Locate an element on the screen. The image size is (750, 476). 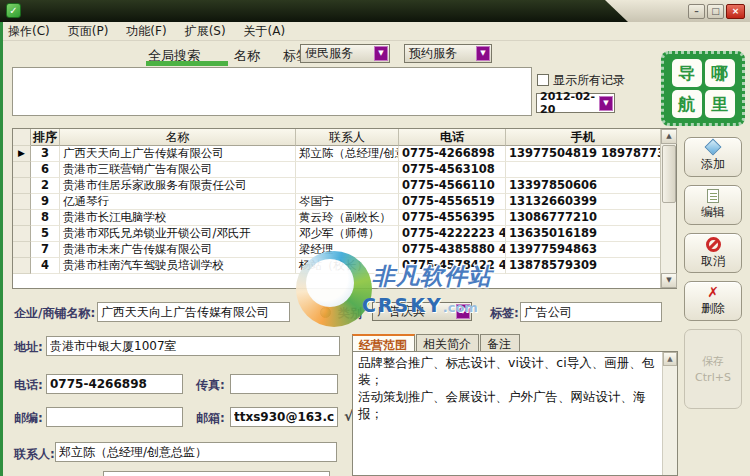
table-row: 4 贵港市桂南汽车驾驶员培训学校 杨站（校长） 0775-4578422 457… is located at coordinates (344, 266).